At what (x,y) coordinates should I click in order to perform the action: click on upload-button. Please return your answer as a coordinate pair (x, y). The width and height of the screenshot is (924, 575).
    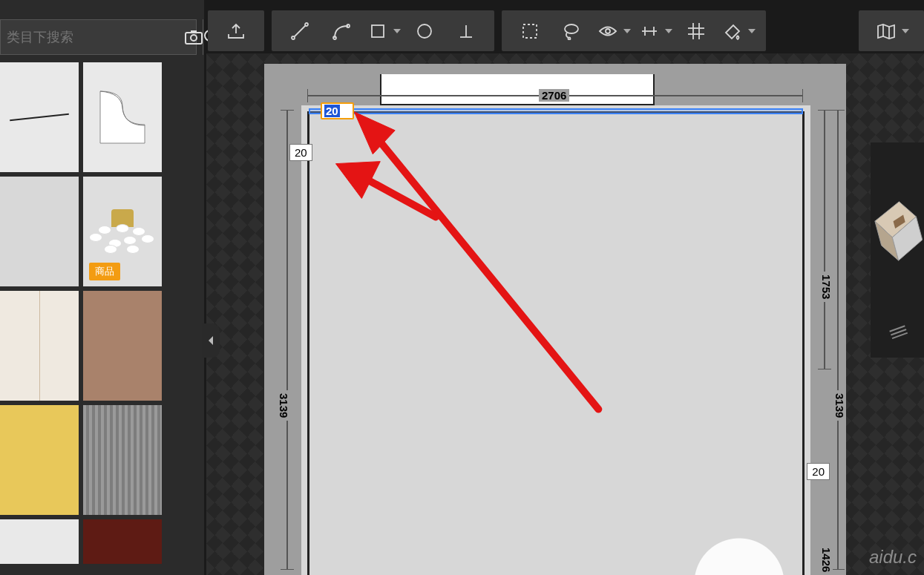
    Looking at the image, I should click on (236, 31).